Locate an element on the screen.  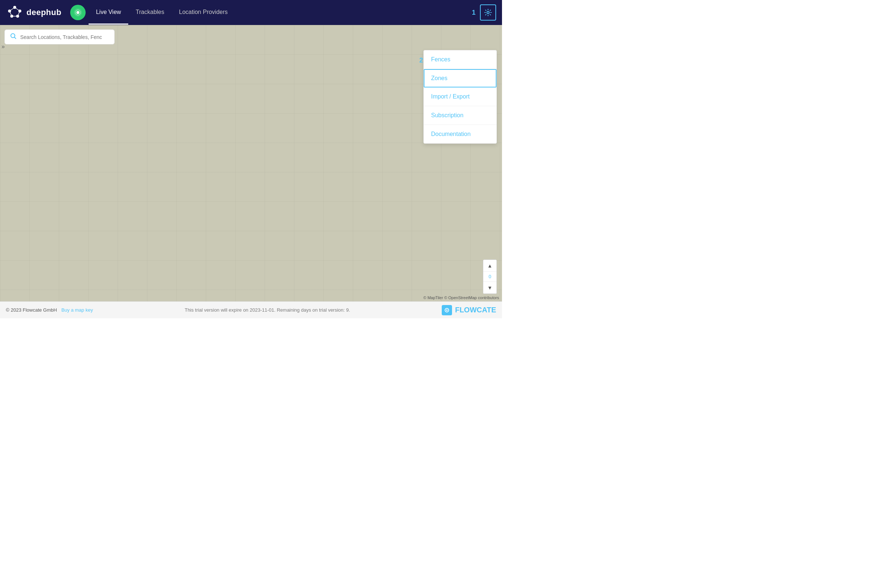
footer-buy-key-link: Buy a map key is located at coordinates (77, 310).